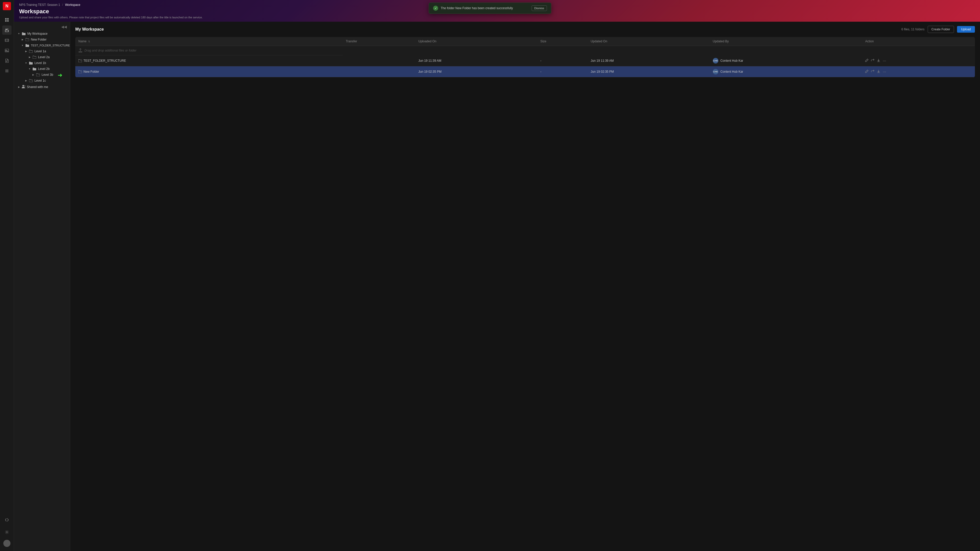 This screenshot has height=551, width=980. I want to click on netflix-logo: N, so click(7, 6).